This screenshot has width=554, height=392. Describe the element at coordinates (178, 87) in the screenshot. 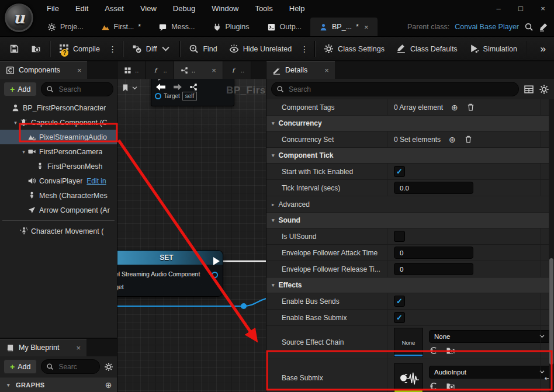

I see `arrow-right-icon` at that location.